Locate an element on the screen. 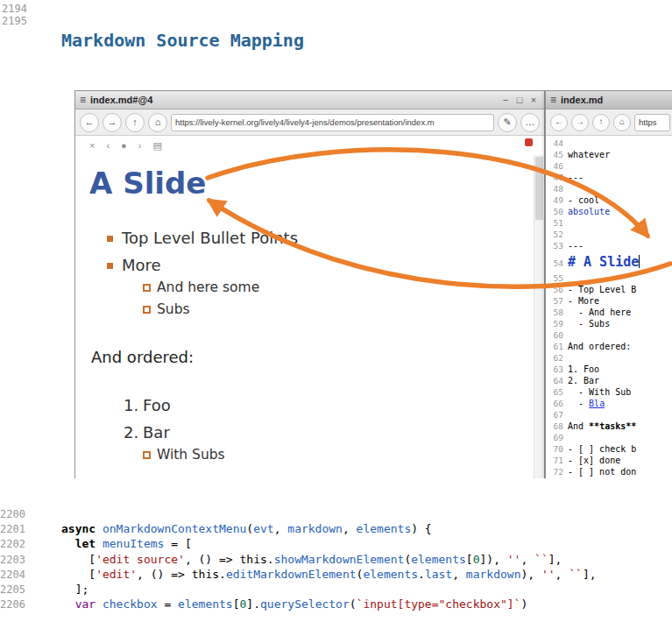  source-line: 58 - And here is located at coordinates (609, 312).